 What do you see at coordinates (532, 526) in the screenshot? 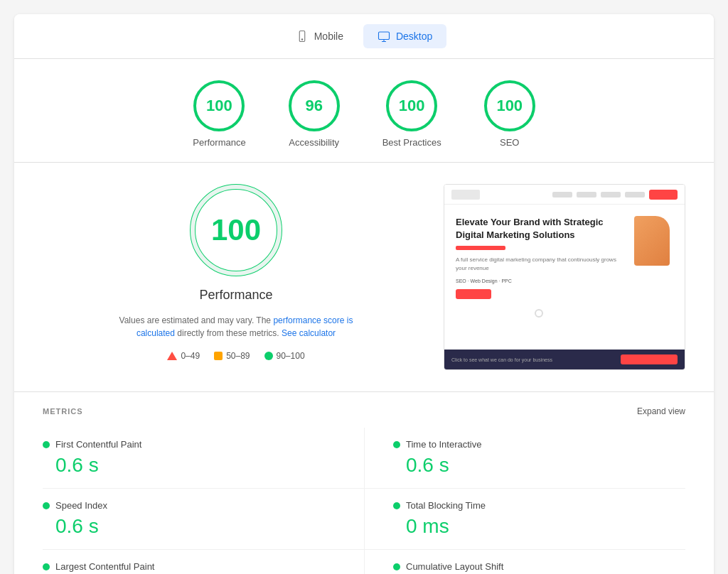
I see `metric-tbt-value: 0 ms` at bounding box center [532, 526].